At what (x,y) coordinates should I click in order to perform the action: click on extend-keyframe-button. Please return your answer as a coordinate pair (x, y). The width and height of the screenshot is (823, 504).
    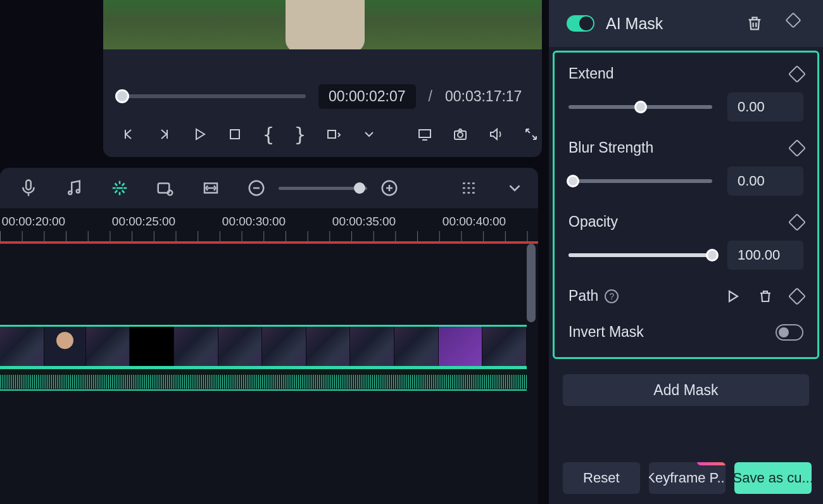
    Looking at the image, I should click on (797, 73).